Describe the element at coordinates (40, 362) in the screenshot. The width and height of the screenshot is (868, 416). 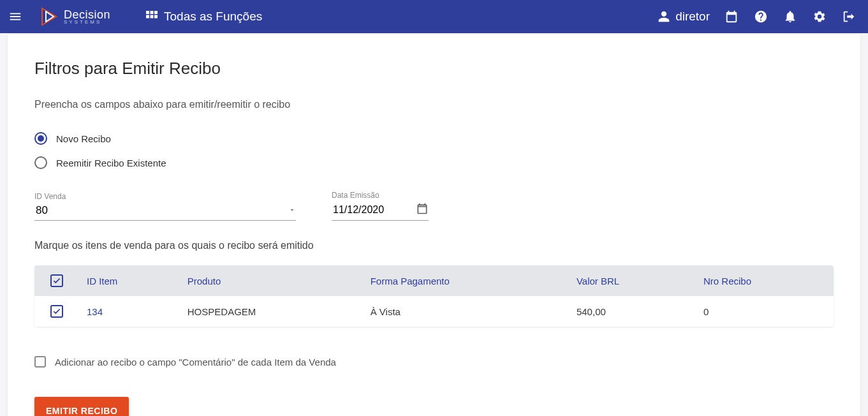
I see `add-comment-checkbox` at that location.